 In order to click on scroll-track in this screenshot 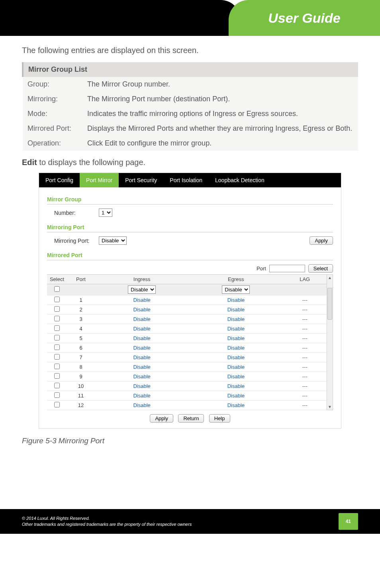, I will do `click(330, 342)`.